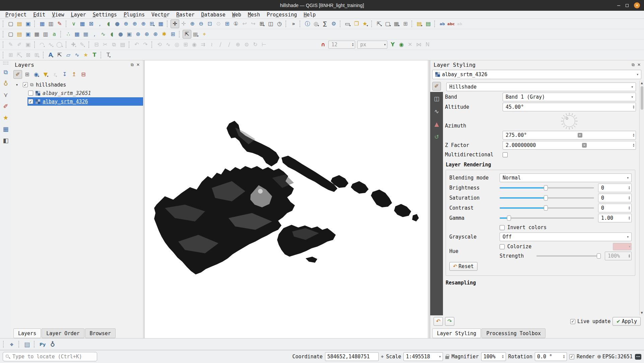 The width and height of the screenshot is (644, 363). Describe the element at coordinates (6, 129) in the screenshot. I see `dock-raster: ▦` at that location.